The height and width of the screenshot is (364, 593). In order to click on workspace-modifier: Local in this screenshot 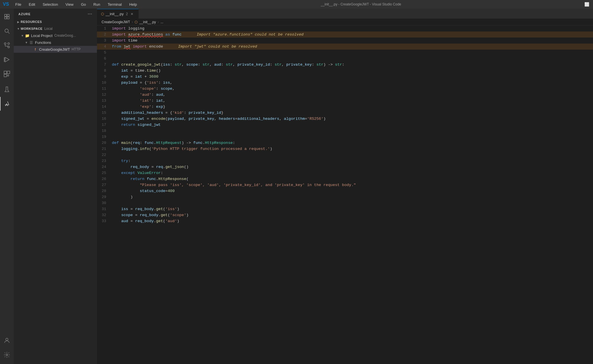, I will do `click(48, 29)`.